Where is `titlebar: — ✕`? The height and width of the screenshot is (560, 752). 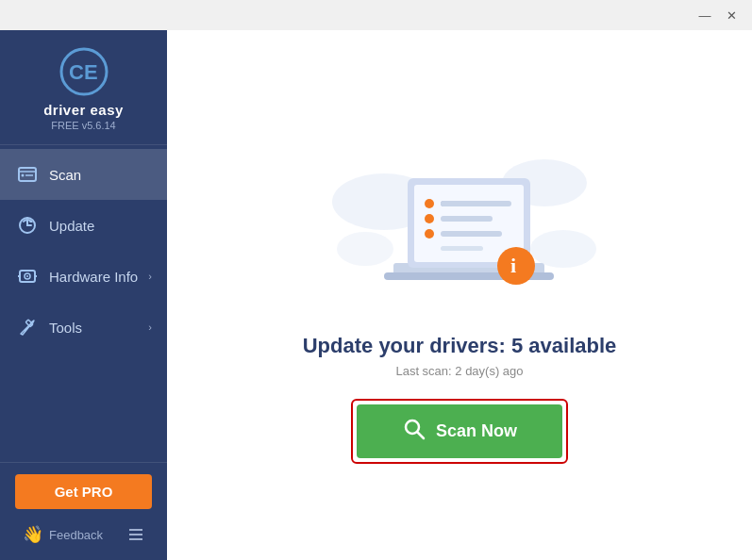 titlebar: — ✕ is located at coordinates (376, 15).